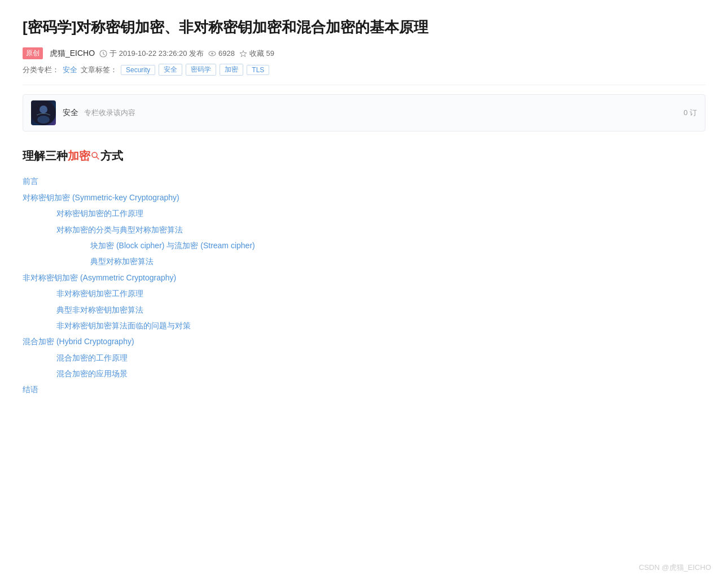  I want to click on toc-item: 典型对称加密算法, so click(364, 261).